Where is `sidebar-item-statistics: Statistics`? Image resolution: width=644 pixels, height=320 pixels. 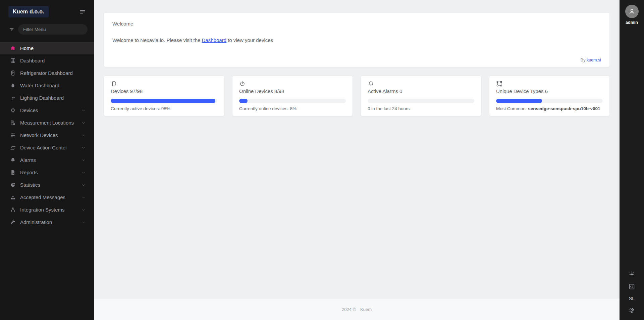 sidebar-item-statistics: Statistics is located at coordinates (47, 185).